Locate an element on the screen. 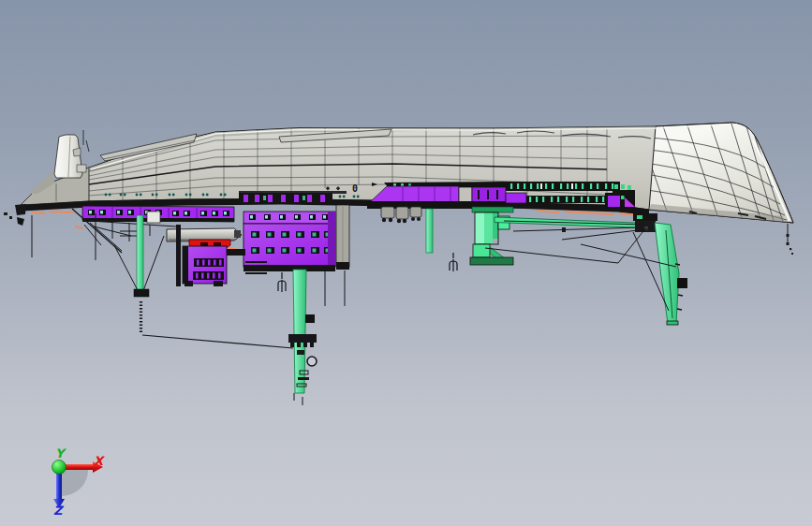  z-axis-label: Z is located at coordinates (58, 511).